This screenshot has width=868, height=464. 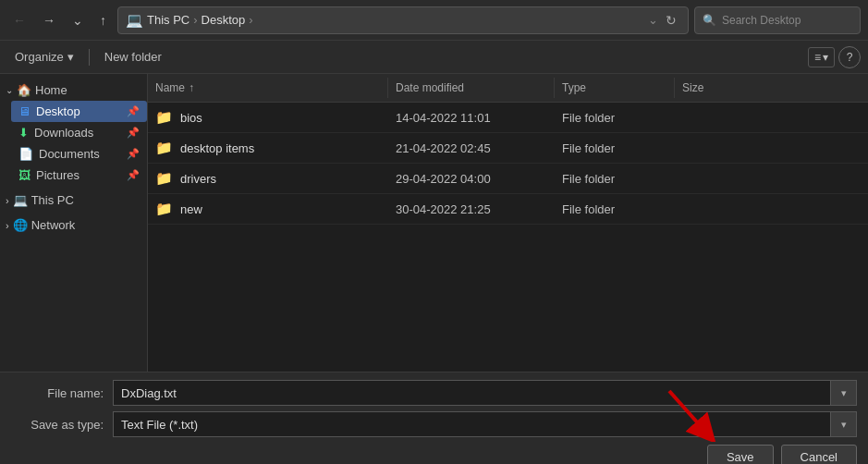 I want to click on address-bar: 💻 This PC › Desktop › ⌄ ↻, so click(x=403, y=20).